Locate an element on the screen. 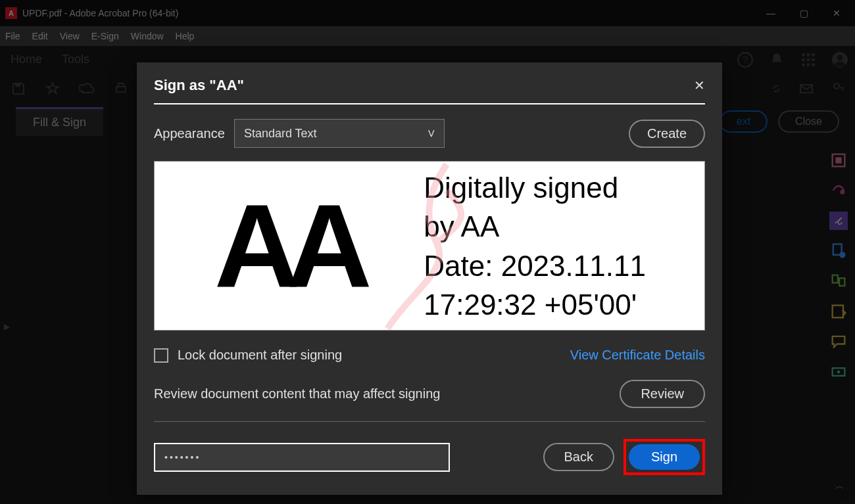  sign-button-highlight: Sign is located at coordinates (664, 457).